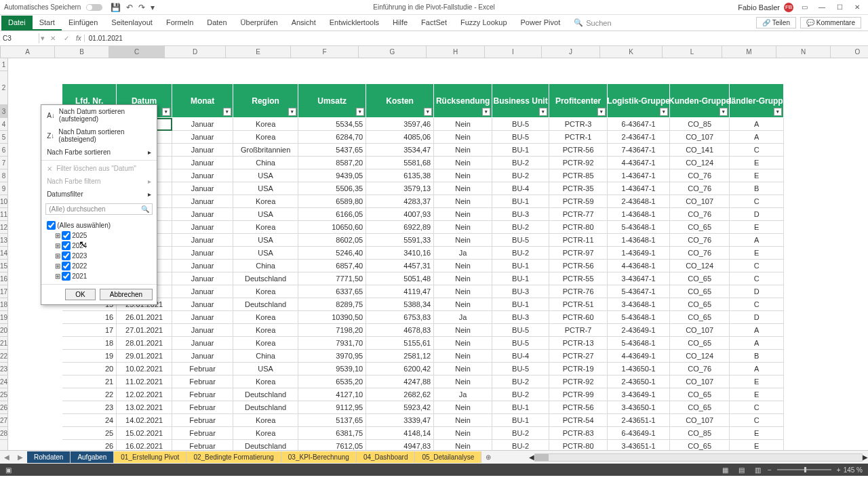  Describe the element at coordinates (400, 317) in the screenshot. I see `cell: 6753,83` at that location.